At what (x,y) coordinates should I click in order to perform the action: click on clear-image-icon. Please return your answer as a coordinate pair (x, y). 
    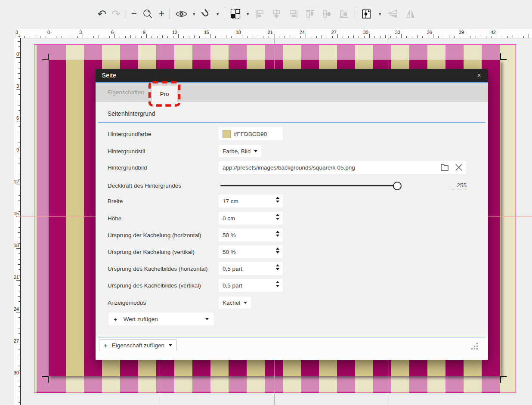
    Looking at the image, I should click on (459, 168).